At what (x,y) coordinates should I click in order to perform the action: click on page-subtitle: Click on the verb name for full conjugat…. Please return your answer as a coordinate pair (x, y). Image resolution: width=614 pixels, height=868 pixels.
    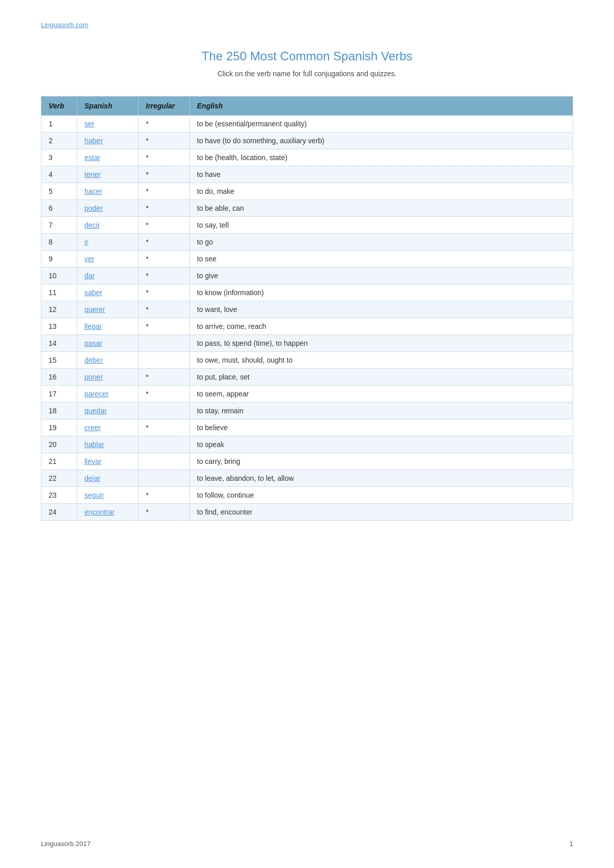
    Looking at the image, I should click on (307, 74).